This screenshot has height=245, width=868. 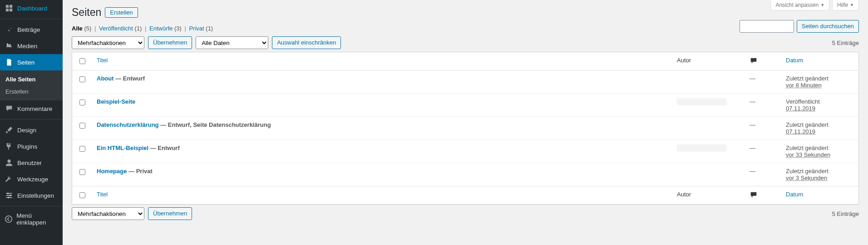 I want to click on sidebar-item-label: Menü einklappen, so click(x=38, y=219).